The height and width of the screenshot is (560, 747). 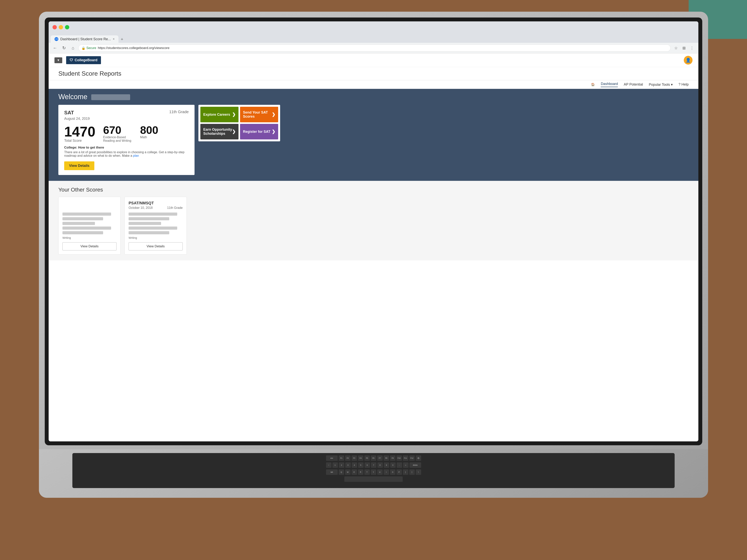 What do you see at coordinates (156, 208) in the screenshot?
I see `other-score-card-2-meta: October 10, 2018 11th Grade` at bounding box center [156, 208].